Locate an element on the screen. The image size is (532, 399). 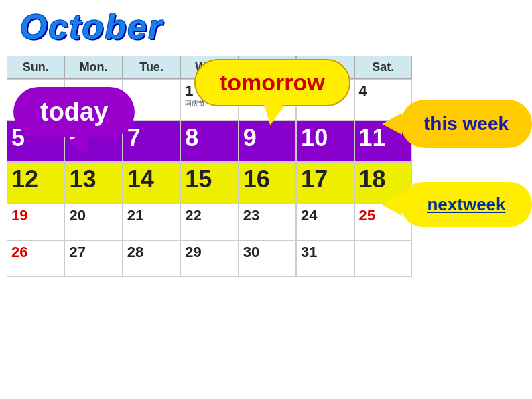
dow-mon: Mon. is located at coordinates (93, 67).